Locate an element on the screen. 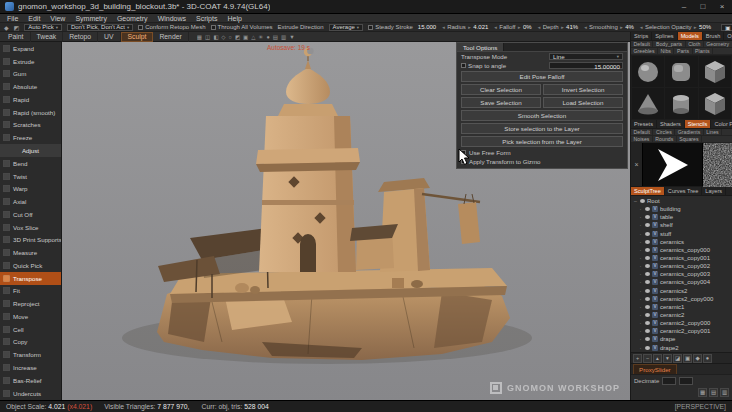 The width and height of the screenshot is (732, 412). clear-selection-button: Clear Selection is located at coordinates (501, 90).